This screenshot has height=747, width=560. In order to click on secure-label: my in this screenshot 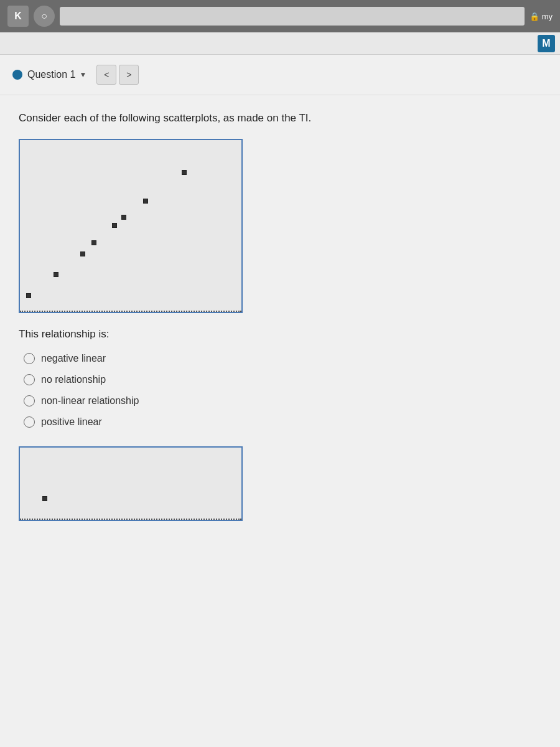, I will do `click(548, 16)`.